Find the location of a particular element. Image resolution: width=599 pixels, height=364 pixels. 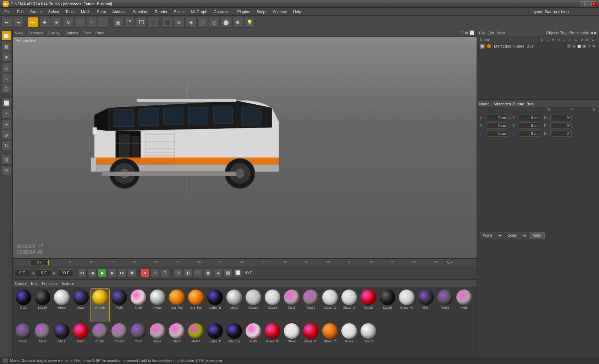

x-size-input is located at coordinates (529, 118).